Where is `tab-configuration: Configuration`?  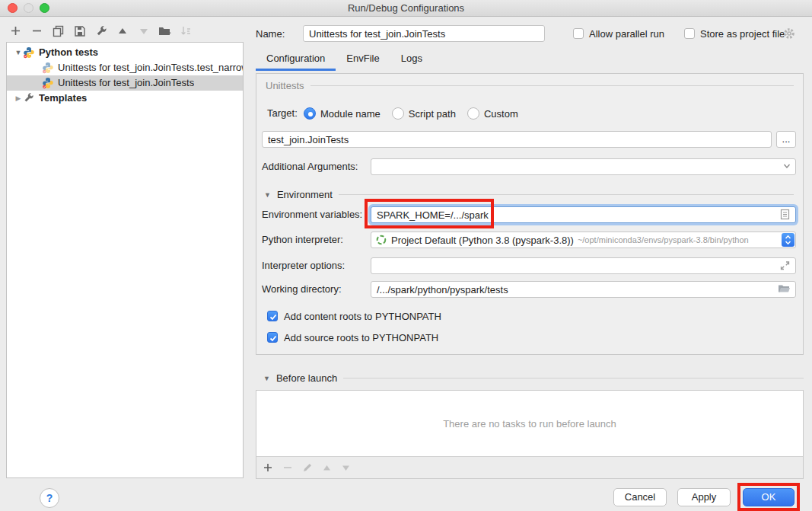 tab-configuration: Configuration is located at coordinates (295, 59).